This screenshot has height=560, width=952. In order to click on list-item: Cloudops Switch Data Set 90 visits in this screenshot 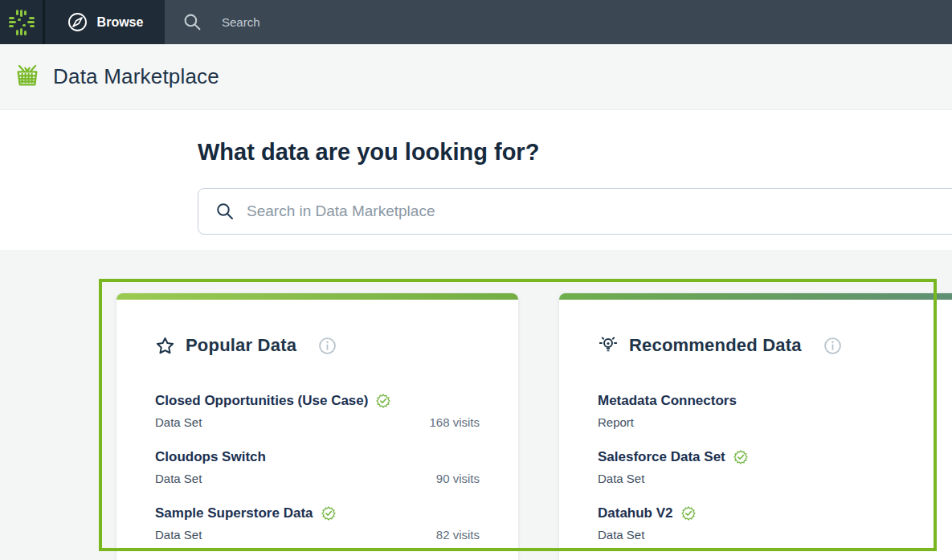, I will do `click(317, 468)`.